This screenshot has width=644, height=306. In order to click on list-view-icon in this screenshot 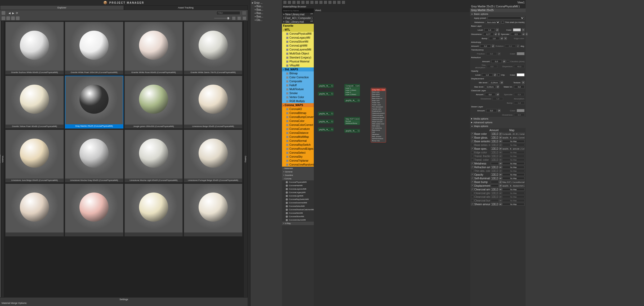, I will do `click(239, 18)`.